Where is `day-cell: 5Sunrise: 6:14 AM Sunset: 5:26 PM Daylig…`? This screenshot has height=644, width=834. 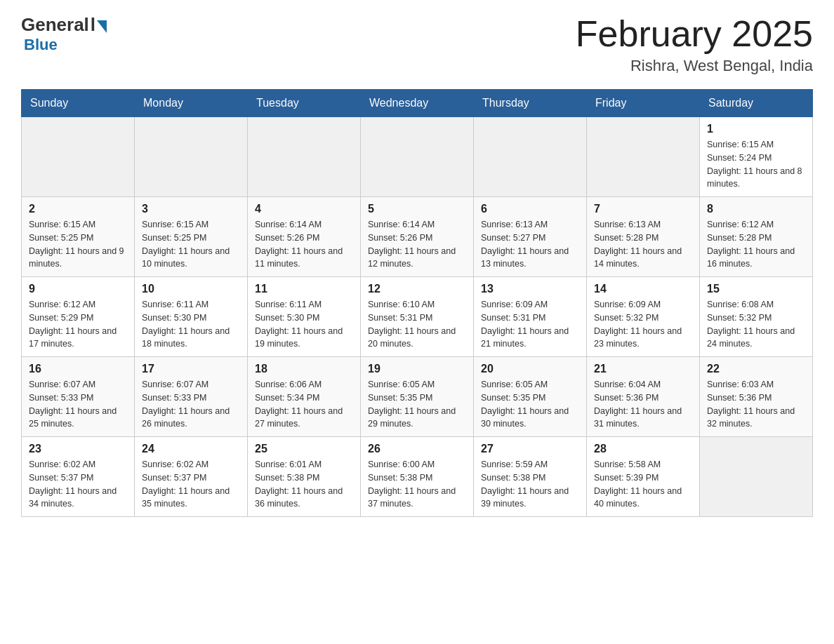 day-cell: 5Sunrise: 6:14 AM Sunset: 5:26 PM Daylig… is located at coordinates (417, 237).